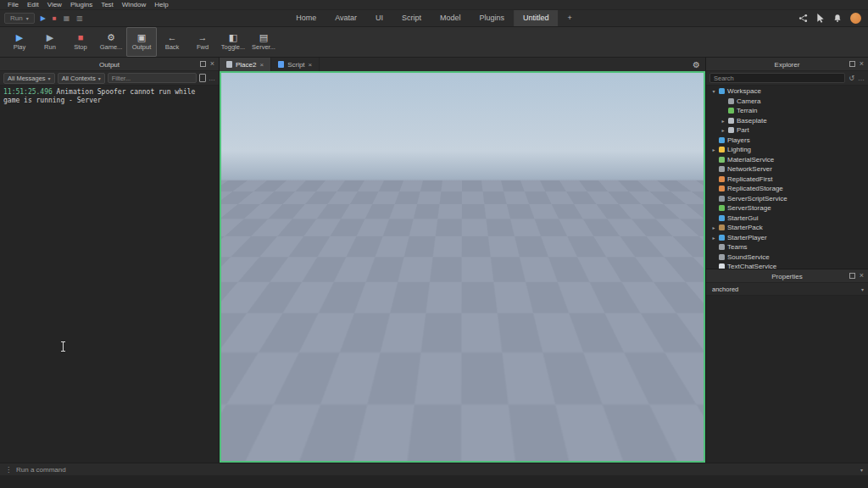 The image size is (868, 488). I want to click on toolbar-button: → Fwd, so click(203, 42).